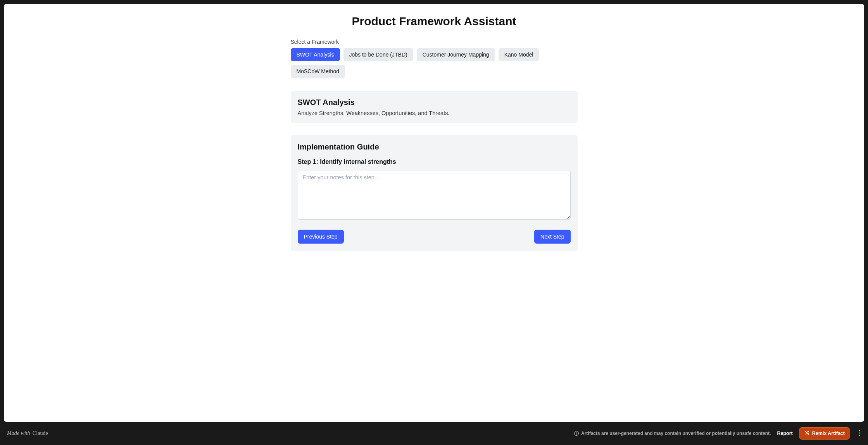 This screenshot has width=868, height=445. Describe the element at coordinates (28, 433) in the screenshot. I see `made-with-claude: Made with Claude` at that location.